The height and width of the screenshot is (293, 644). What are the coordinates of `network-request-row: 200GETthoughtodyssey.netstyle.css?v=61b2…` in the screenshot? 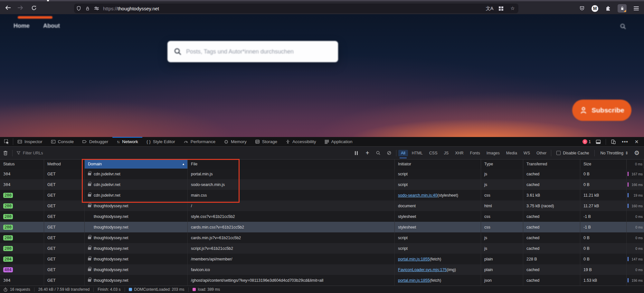 It's located at (322, 217).